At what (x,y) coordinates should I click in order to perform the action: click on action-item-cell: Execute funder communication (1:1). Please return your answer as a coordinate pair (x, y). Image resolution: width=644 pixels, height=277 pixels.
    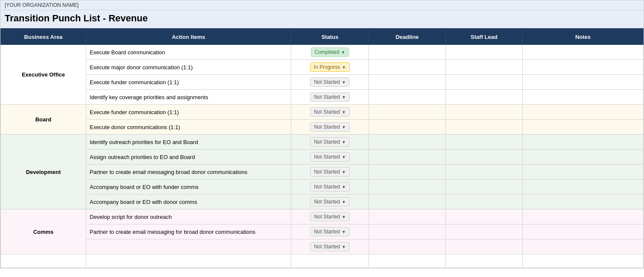
    Looking at the image, I should click on (189, 112).